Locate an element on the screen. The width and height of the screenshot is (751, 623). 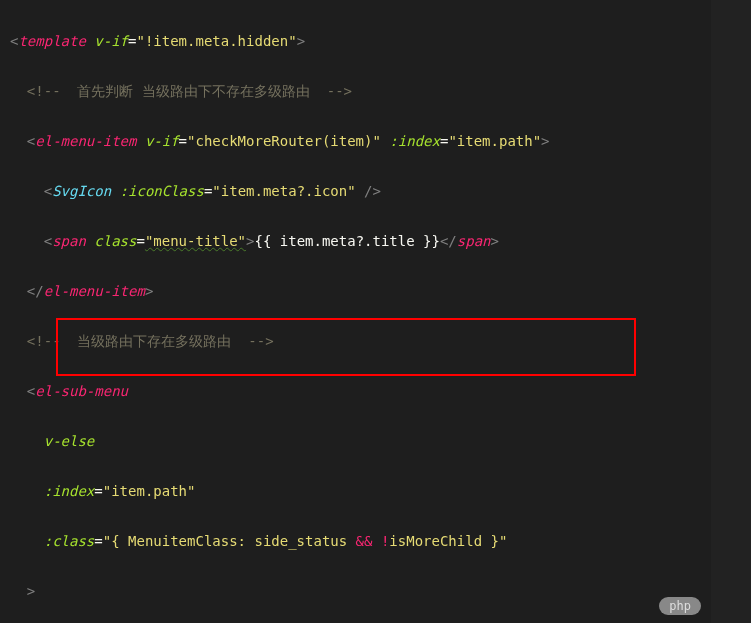
code-line: > is located at coordinates (380, 592).